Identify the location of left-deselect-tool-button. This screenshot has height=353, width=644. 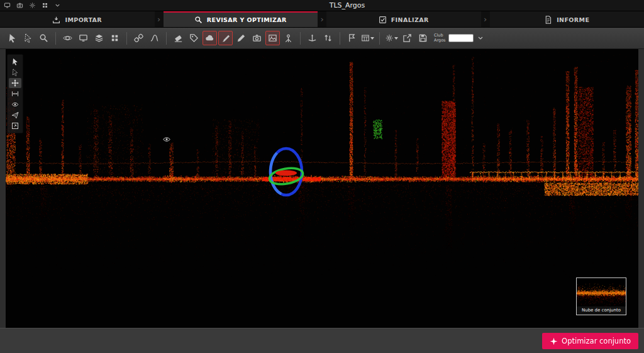
(15, 72).